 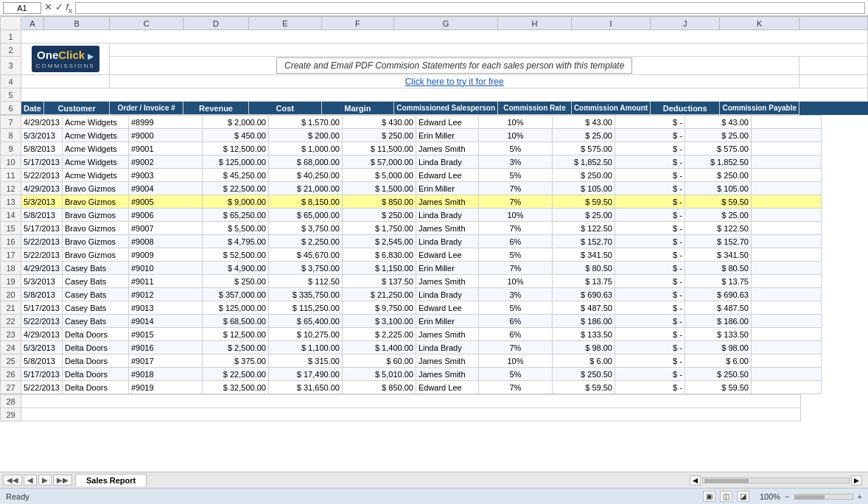 I want to click on col-header-b: B, so click(x=77, y=24).